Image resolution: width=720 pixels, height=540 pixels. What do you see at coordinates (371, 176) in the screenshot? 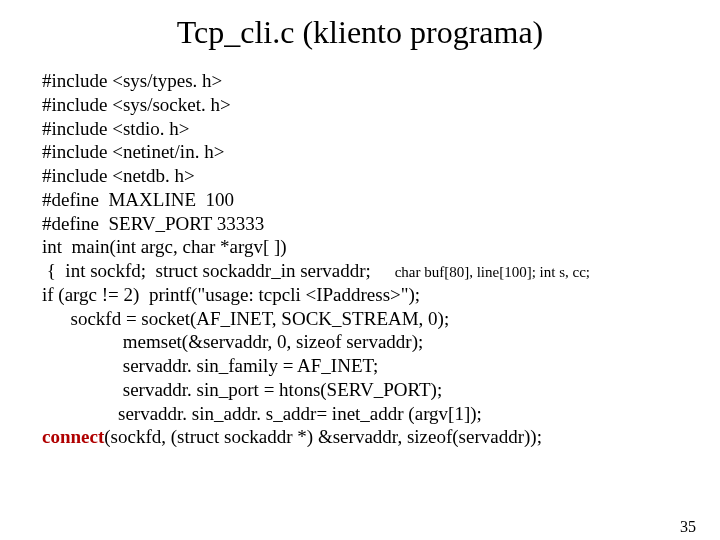
I see `code-line: #include <netdb. h>` at bounding box center [371, 176].